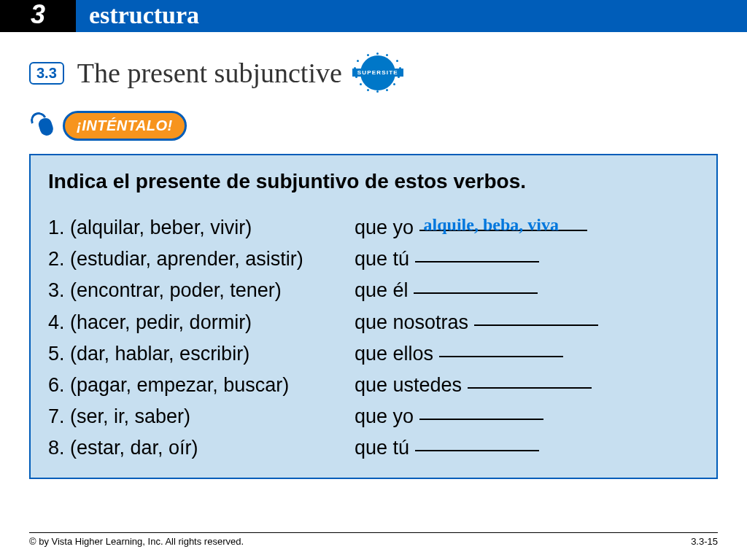  What do you see at coordinates (374, 322) in the screenshot?
I see `exercise-item: 4. (hacer, pedir, dormir)que nosotras` at bounding box center [374, 322].